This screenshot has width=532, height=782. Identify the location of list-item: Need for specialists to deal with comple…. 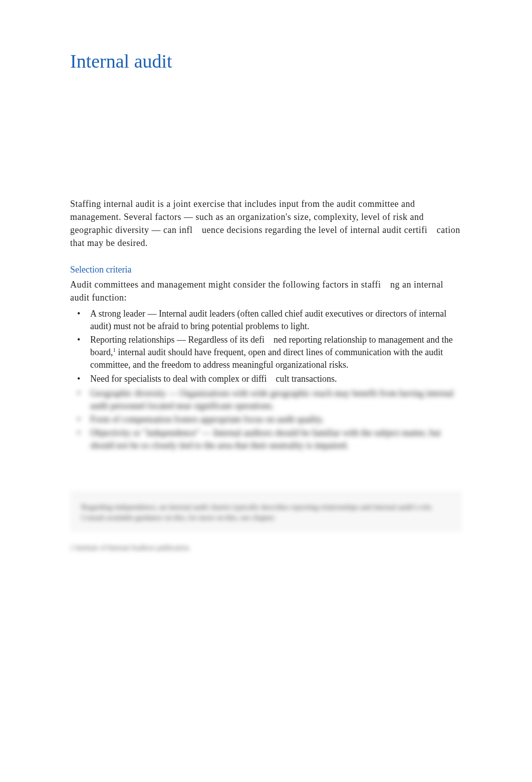
(266, 379).